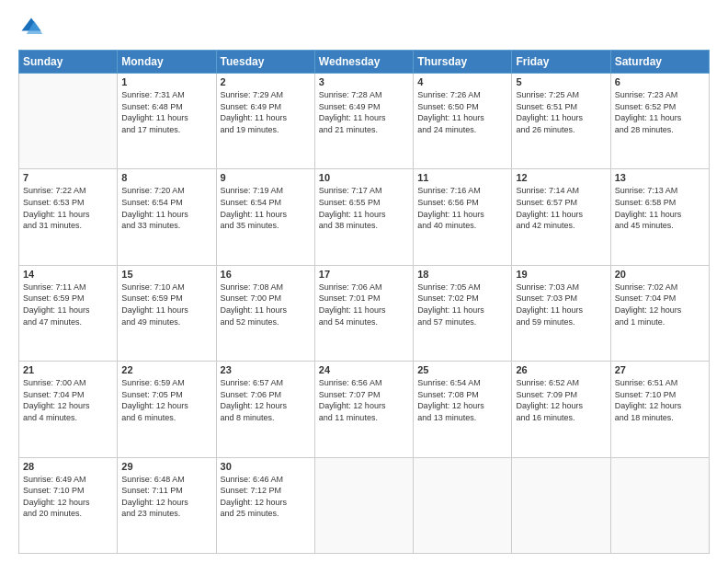  What do you see at coordinates (463, 63) in the screenshot?
I see `calendar-header-thursday: Thursday` at bounding box center [463, 63].